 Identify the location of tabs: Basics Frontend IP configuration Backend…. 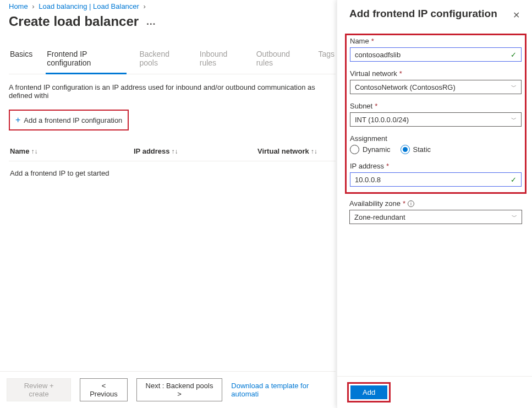
(172, 59).